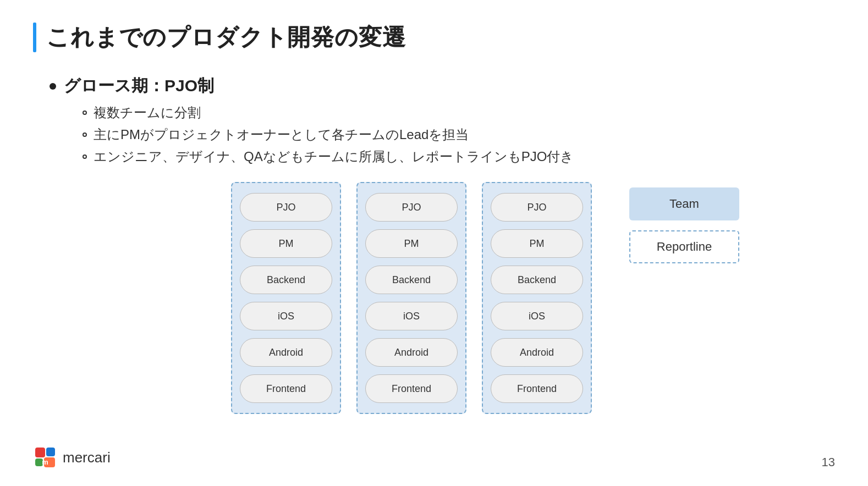 This screenshot has height=486, width=868. What do you see at coordinates (537, 298) in the screenshot?
I see `team-column-3: PJO PM Backend iOS Android Frontend` at bounding box center [537, 298].